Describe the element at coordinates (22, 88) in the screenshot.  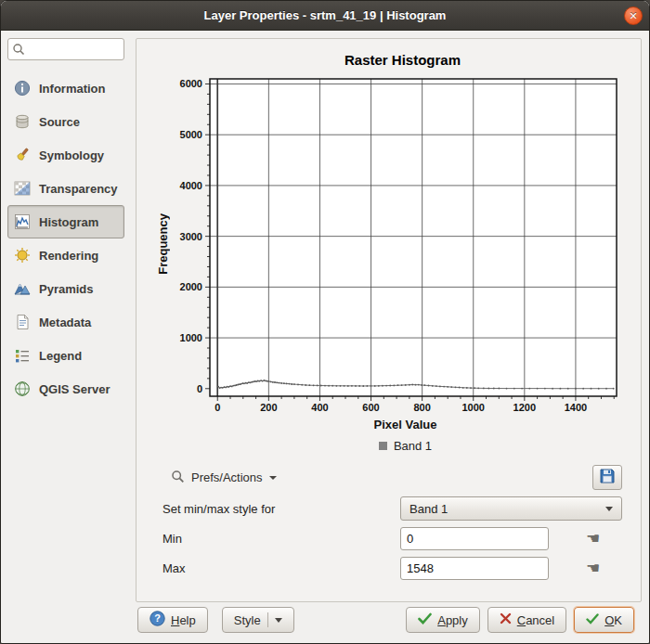
I see `info-icon` at that location.